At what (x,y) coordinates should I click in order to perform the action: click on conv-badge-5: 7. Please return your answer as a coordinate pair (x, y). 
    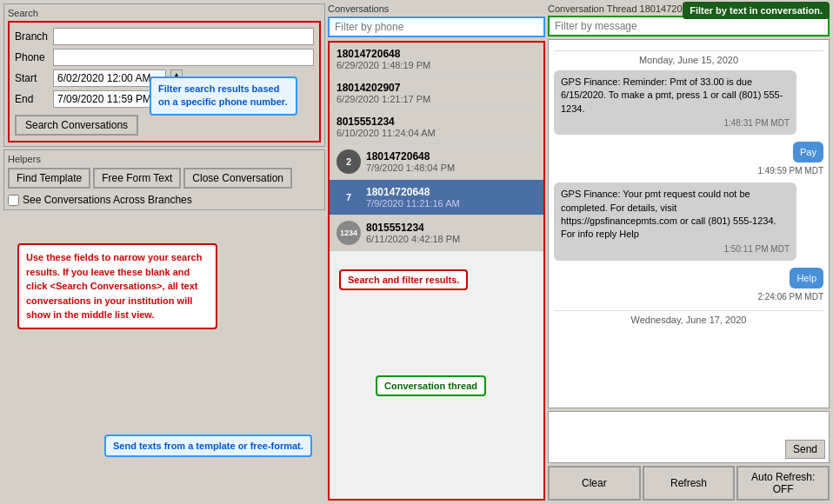
    Looking at the image, I should click on (349, 197).